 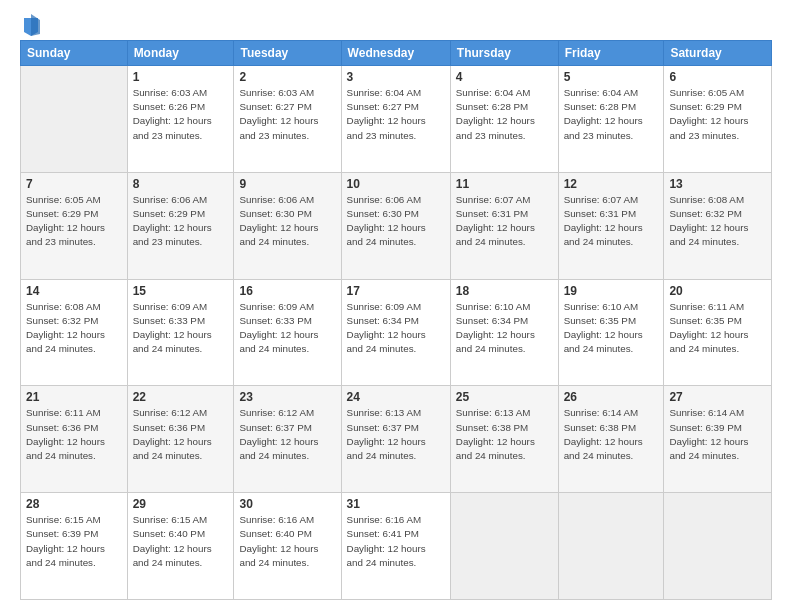 What do you see at coordinates (504, 184) in the screenshot?
I see `day-number: 11` at bounding box center [504, 184].